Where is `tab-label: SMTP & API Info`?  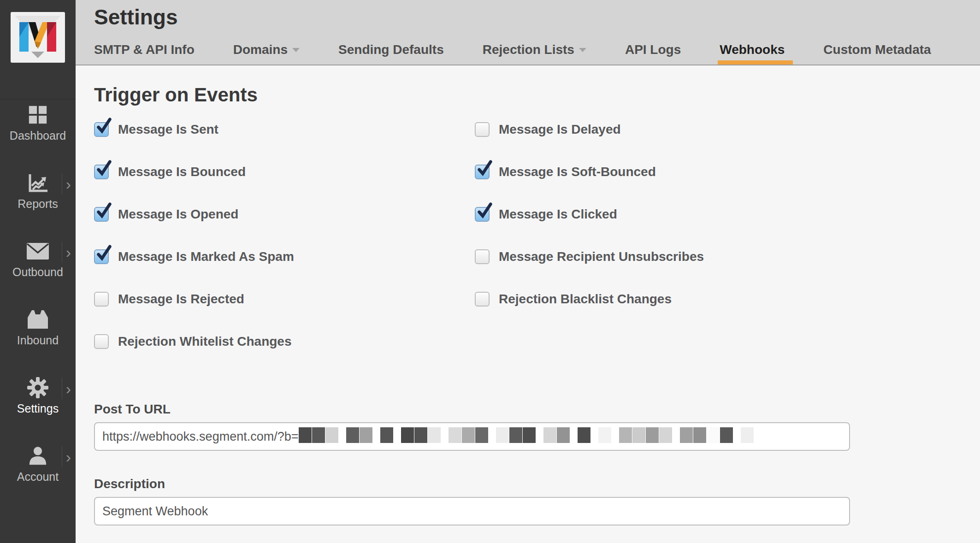
tab-label: SMTP & API Info is located at coordinates (144, 50).